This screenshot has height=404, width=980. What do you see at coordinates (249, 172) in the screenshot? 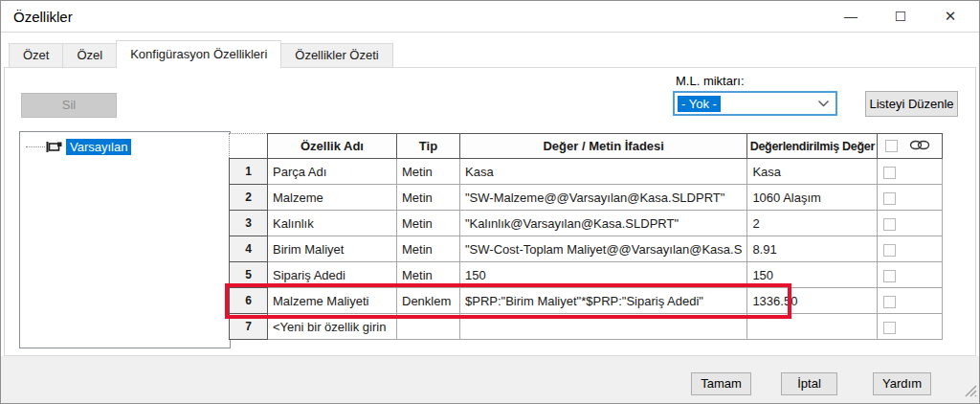
I see `row-number: 1` at bounding box center [249, 172].